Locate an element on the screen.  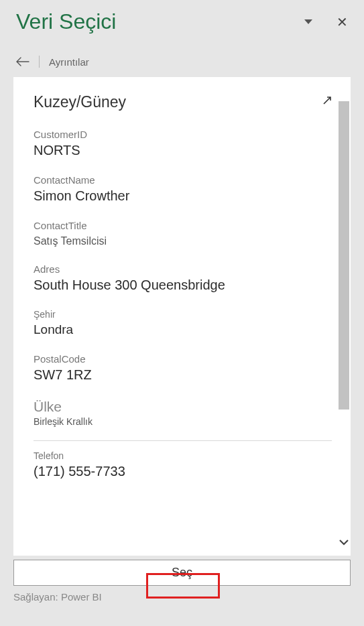
field-value: NORTS is located at coordinates (182, 150).